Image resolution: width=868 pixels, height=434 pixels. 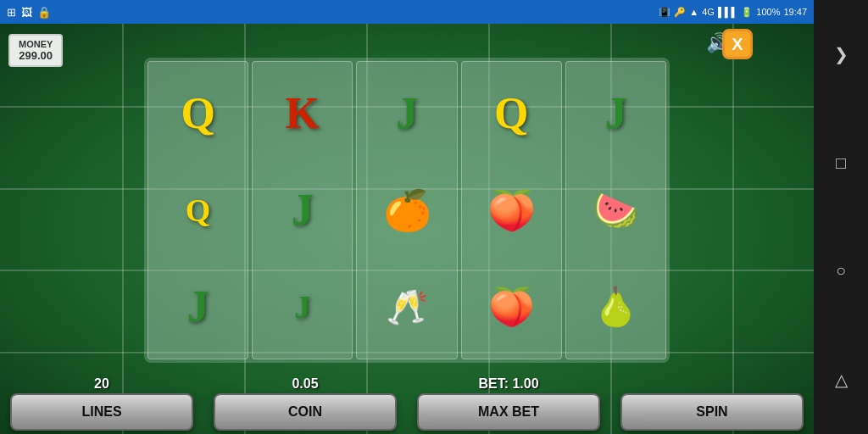 I want to click on circle-icon: ○, so click(x=841, y=271).